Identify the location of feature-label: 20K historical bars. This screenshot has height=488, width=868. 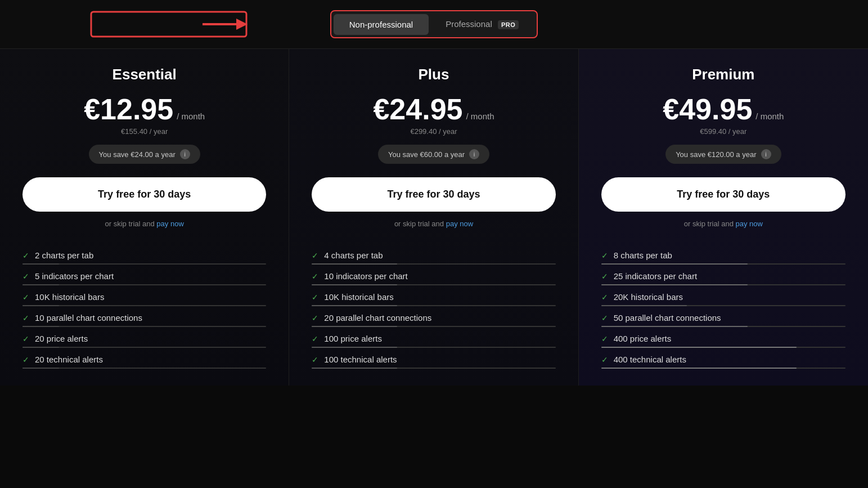
(648, 297).